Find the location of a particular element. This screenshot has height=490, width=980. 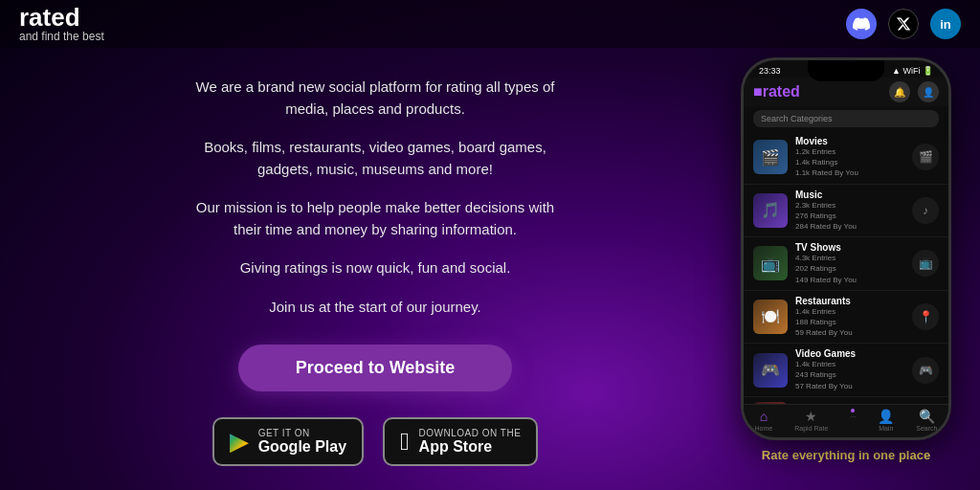

main-label: Main is located at coordinates (886, 425).